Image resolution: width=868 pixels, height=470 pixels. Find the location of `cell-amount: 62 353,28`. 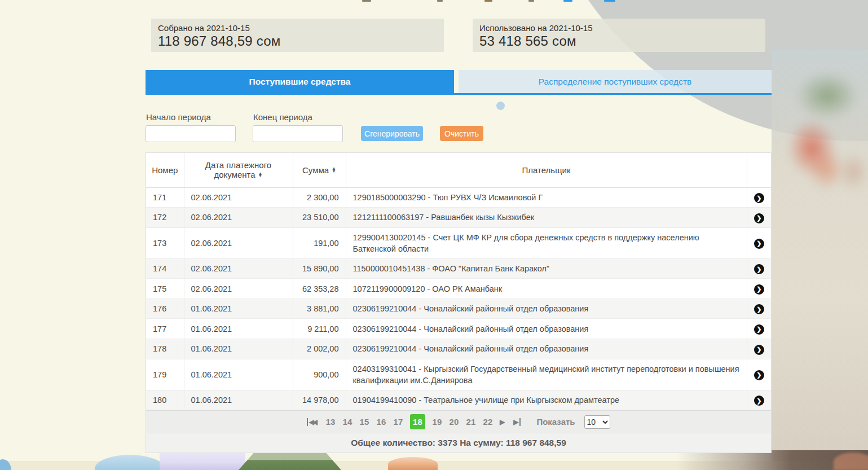

cell-amount: 62 353,28 is located at coordinates (319, 289).